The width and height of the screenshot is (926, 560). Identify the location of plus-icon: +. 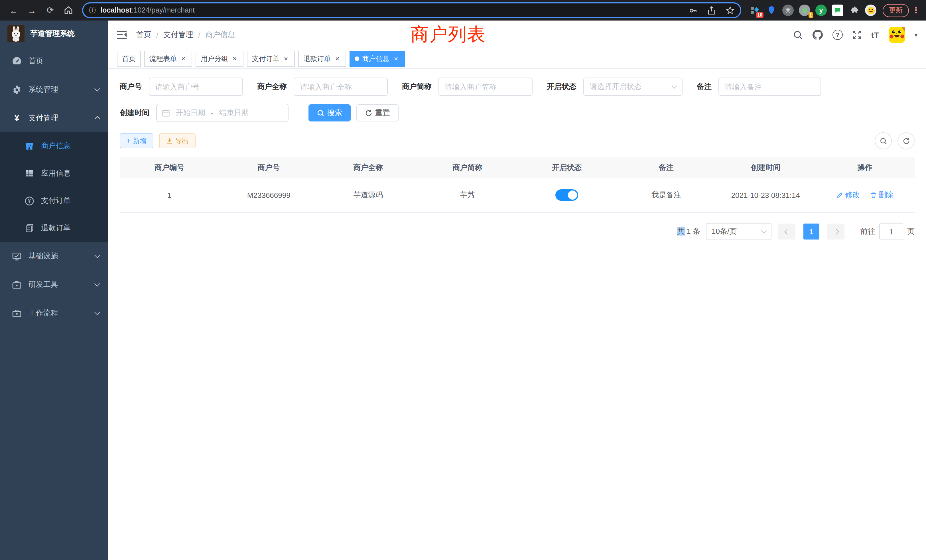
(129, 141).